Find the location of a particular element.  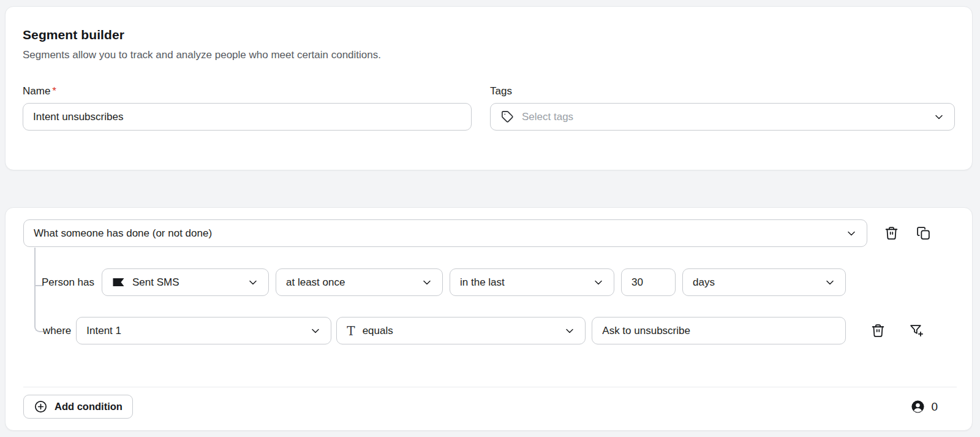

filter-row-prefix: where is located at coordinates (57, 331).